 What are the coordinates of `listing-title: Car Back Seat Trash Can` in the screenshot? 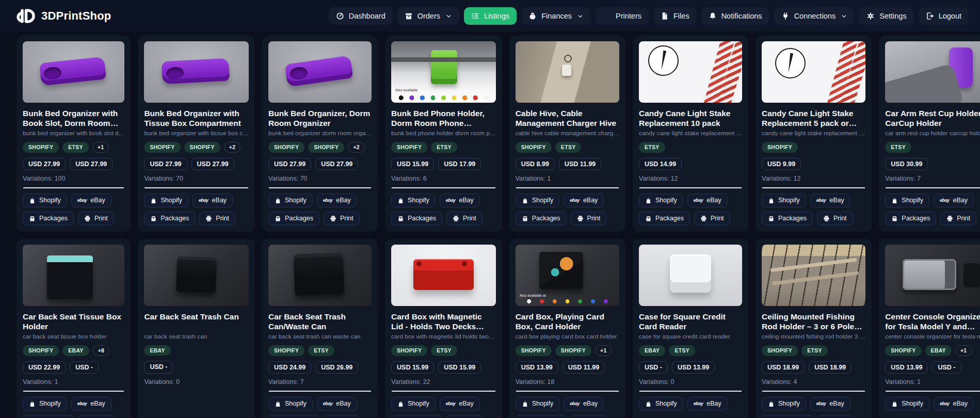 It's located at (196, 321).